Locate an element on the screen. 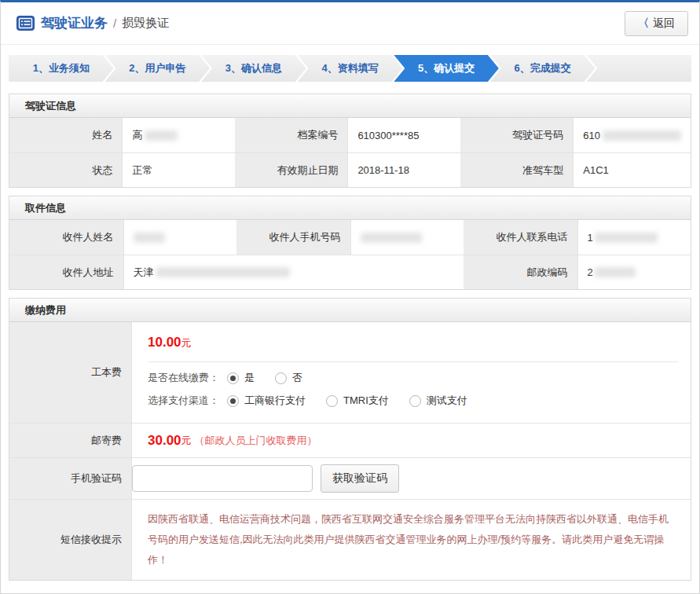 The width and height of the screenshot is (700, 594). radio-channel-test-circle-icon is located at coordinates (415, 401).